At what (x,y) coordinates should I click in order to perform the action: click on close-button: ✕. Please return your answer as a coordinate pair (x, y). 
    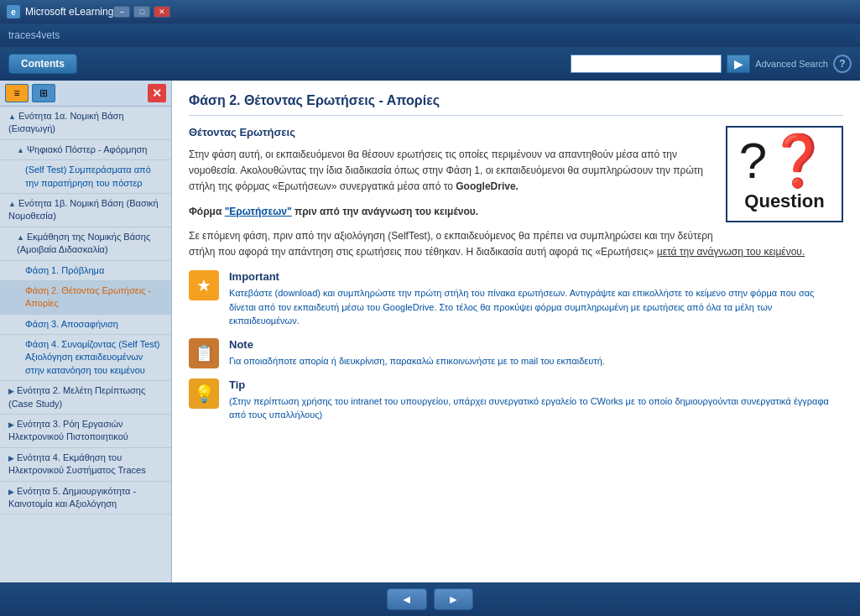
    Looking at the image, I should click on (162, 12).